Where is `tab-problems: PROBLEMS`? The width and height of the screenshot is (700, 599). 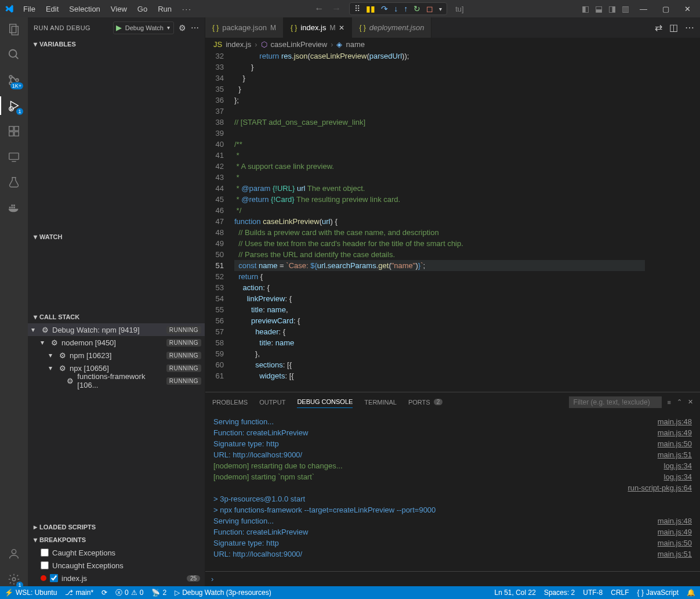 tab-problems: PROBLEMS is located at coordinates (230, 402).